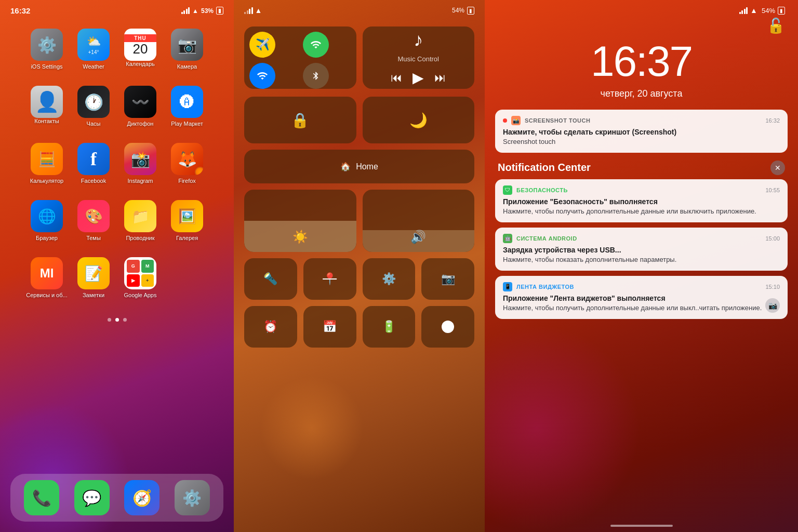 The width and height of the screenshot is (798, 532). I want to click on home-button: 🏠 Home, so click(360, 166).